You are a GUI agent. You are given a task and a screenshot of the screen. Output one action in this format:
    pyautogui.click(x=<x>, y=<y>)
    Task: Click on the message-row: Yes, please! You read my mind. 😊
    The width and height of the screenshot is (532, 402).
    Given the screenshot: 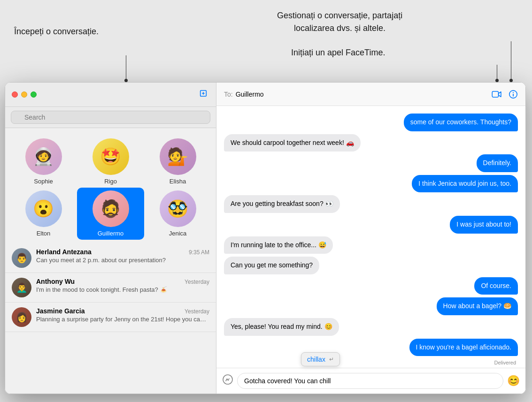 What is the action you would take?
    pyautogui.click(x=371, y=327)
    